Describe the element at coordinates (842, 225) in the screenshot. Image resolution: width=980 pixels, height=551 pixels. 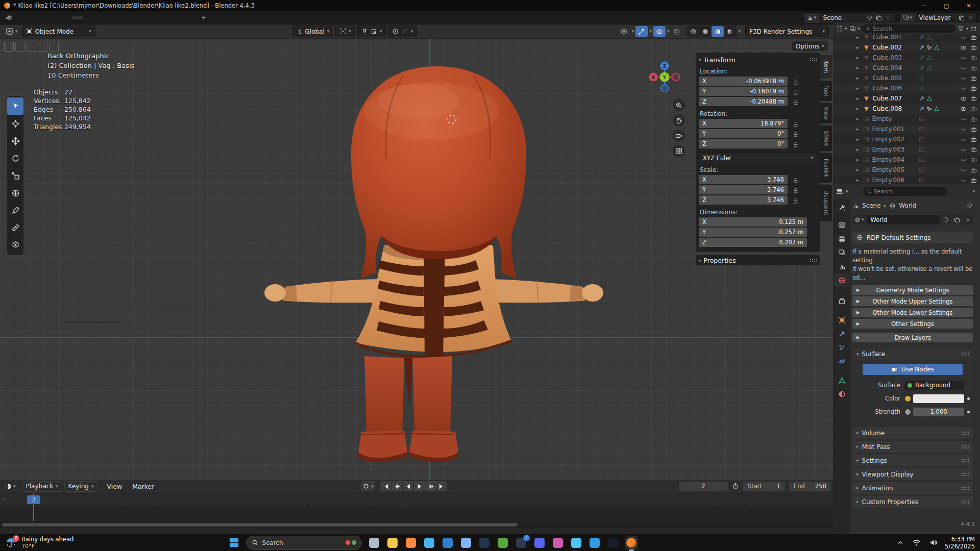
I see `render-properties-tab` at that location.